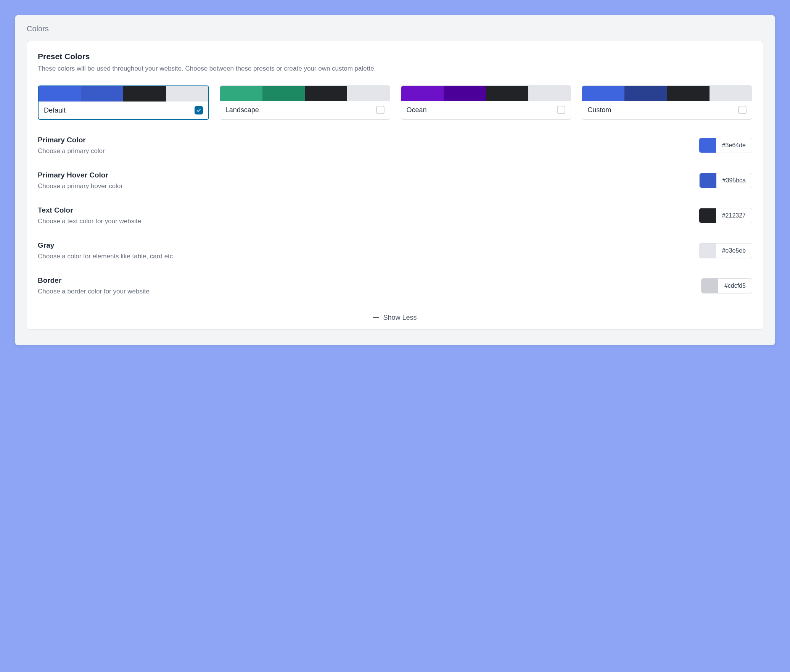 The width and height of the screenshot is (790, 672). I want to click on presets-row: DefaultLandscapeOceanCustom, so click(395, 103).